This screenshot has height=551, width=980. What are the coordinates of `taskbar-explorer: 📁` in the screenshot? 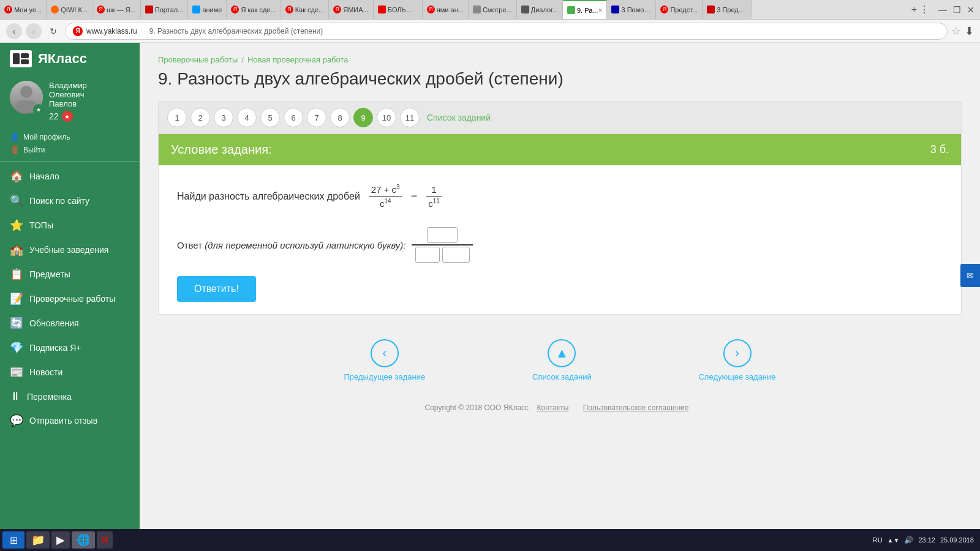 It's located at (38, 540).